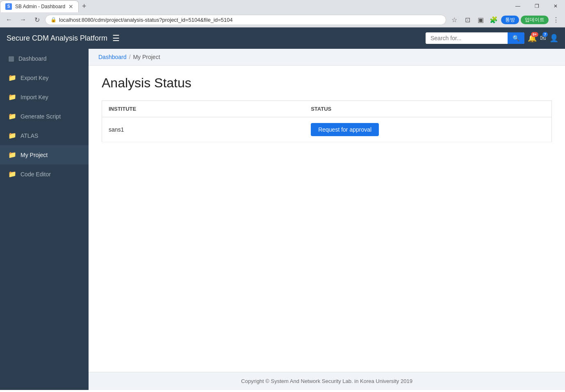 This screenshot has width=565, height=392. What do you see at coordinates (327, 381) in the screenshot?
I see `footer: Copyright © System And Network Security …` at bounding box center [327, 381].